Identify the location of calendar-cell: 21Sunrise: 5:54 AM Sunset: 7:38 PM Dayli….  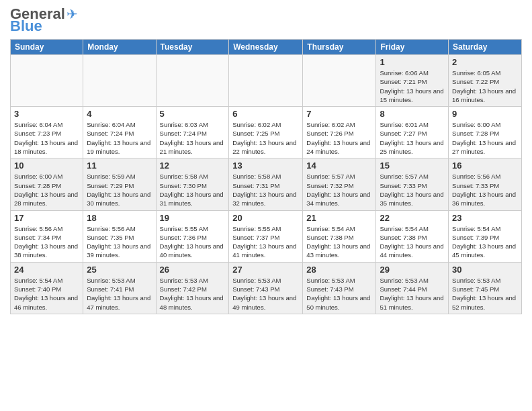
(340, 236).